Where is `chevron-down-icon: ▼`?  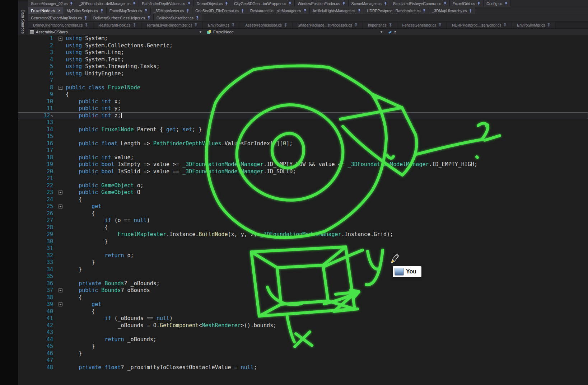 chevron-down-icon: ▼ is located at coordinates (202, 32).